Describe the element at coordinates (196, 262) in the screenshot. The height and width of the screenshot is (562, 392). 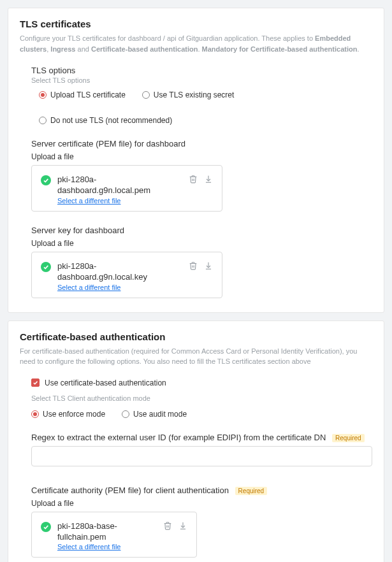
I see `server-key-field: Server key for dashboard Upload a file p…` at that location.